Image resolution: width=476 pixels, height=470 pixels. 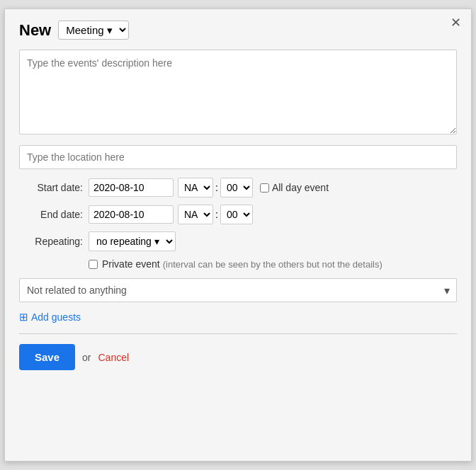 I want to click on location-input, so click(x=238, y=157).